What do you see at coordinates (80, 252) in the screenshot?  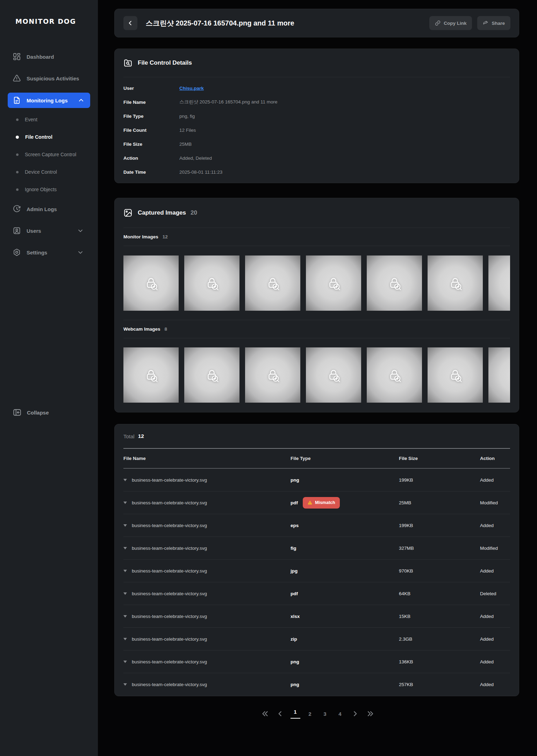 I see `chevron-down-icon` at bounding box center [80, 252].